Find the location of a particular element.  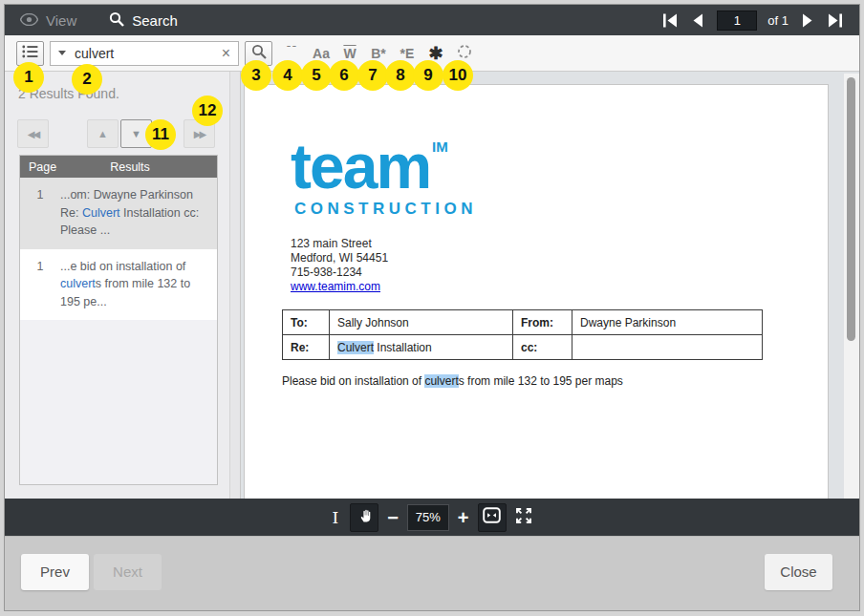

zoom-out-icon: − is located at coordinates (393, 518).